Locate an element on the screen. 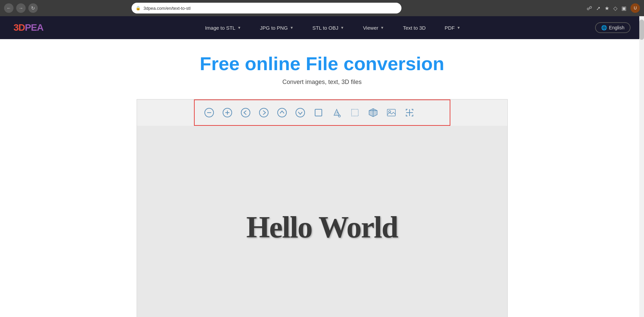  nav-viewer: Viewer ▼ is located at coordinates (373, 28).